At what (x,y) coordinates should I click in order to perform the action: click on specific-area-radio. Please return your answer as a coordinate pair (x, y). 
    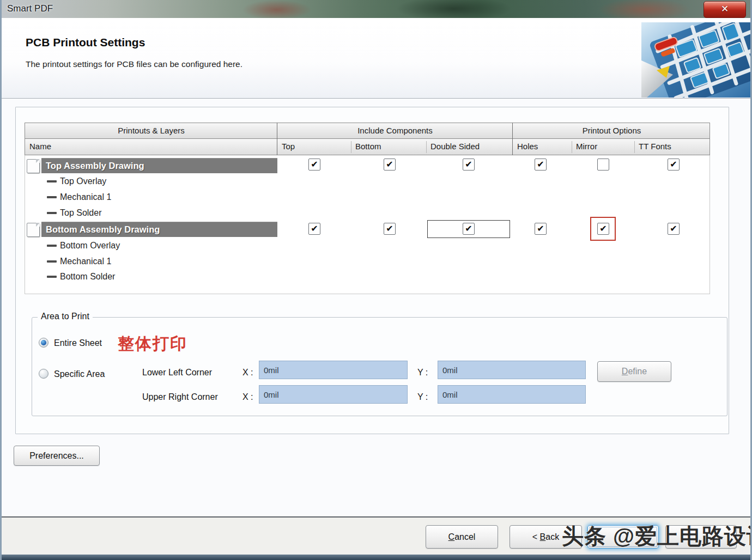
    Looking at the image, I should click on (44, 374).